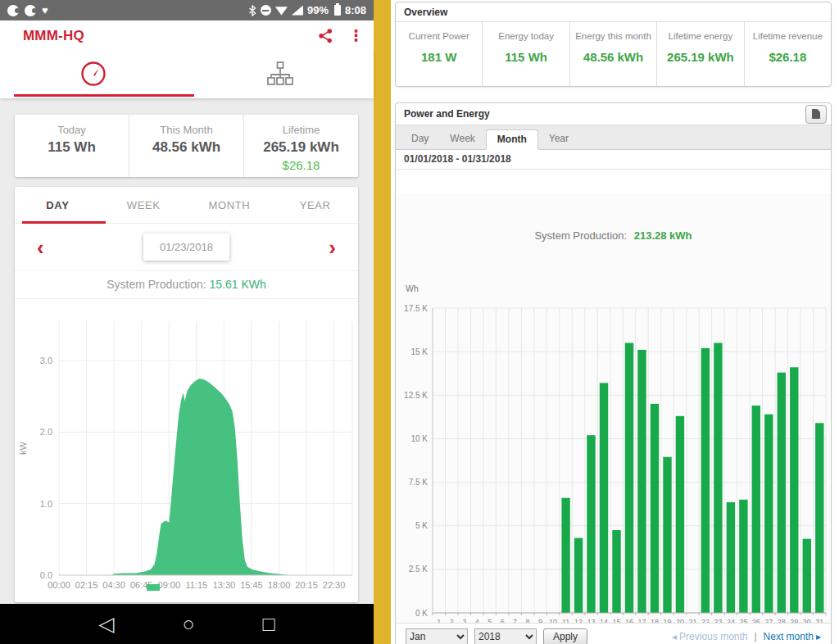 The height and width of the screenshot is (644, 839). I want to click on recents-button: □, so click(269, 624).